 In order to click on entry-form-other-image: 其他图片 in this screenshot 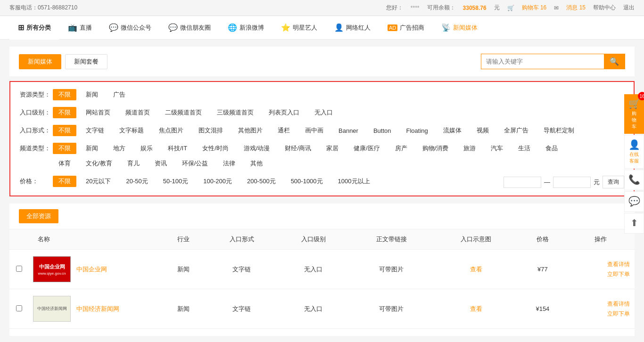, I will do `click(250, 130)`.